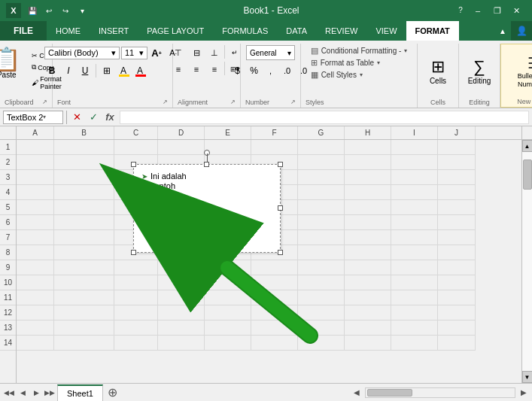 The image size is (532, 401). Describe the element at coordinates (84, 132) in the screenshot. I see `col-header-B: B` at that location.